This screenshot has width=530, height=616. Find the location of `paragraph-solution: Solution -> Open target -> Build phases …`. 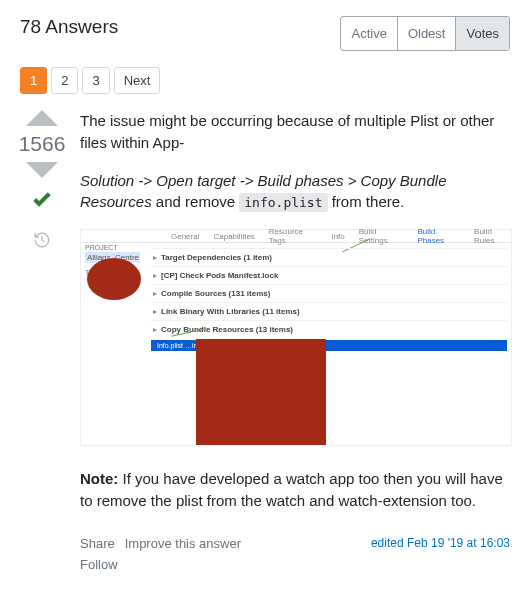

paragraph-solution: Solution -> Open target -> Build phases … is located at coordinates (295, 192).